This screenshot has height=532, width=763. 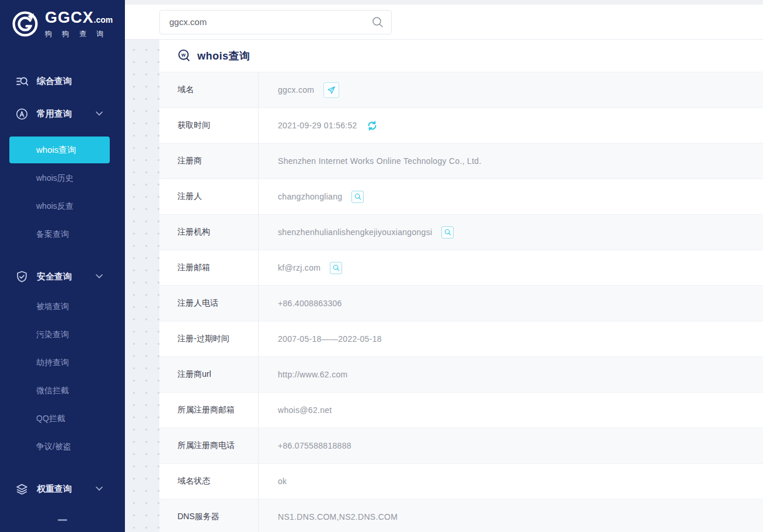 I want to click on table-row-registrant-email: 注册邮箱 kf@rzj.com, so click(x=461, y=268).